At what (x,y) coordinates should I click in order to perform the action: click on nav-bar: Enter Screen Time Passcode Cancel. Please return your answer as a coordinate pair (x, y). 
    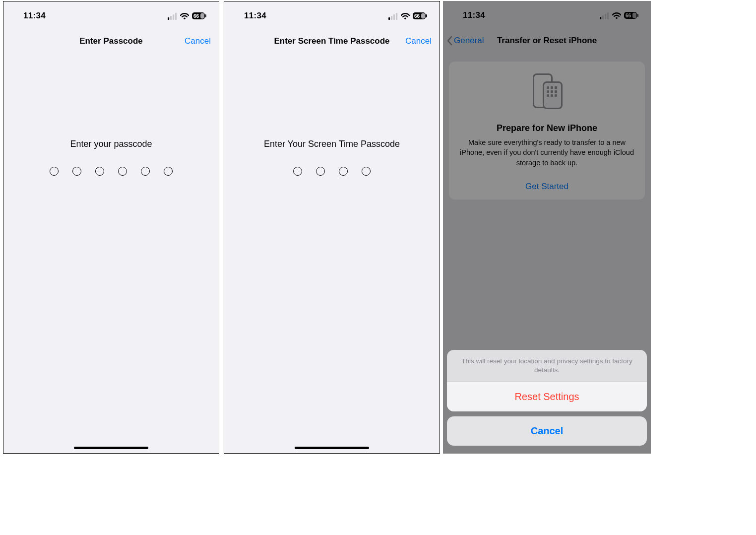
    Looking at the image, I should click on (332, 41).